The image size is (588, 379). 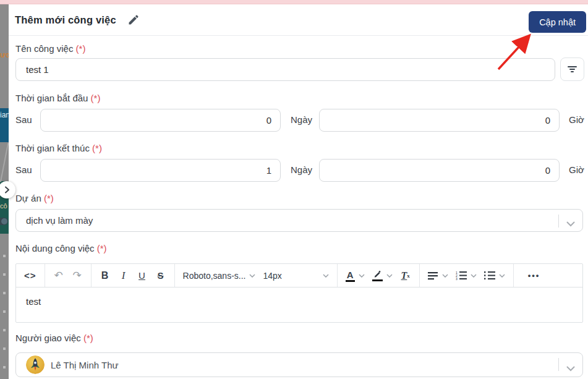 What do you see at coordinates (573, 69) in the screenshot?
I see `filter-icon` at bounding box center [573, 69].